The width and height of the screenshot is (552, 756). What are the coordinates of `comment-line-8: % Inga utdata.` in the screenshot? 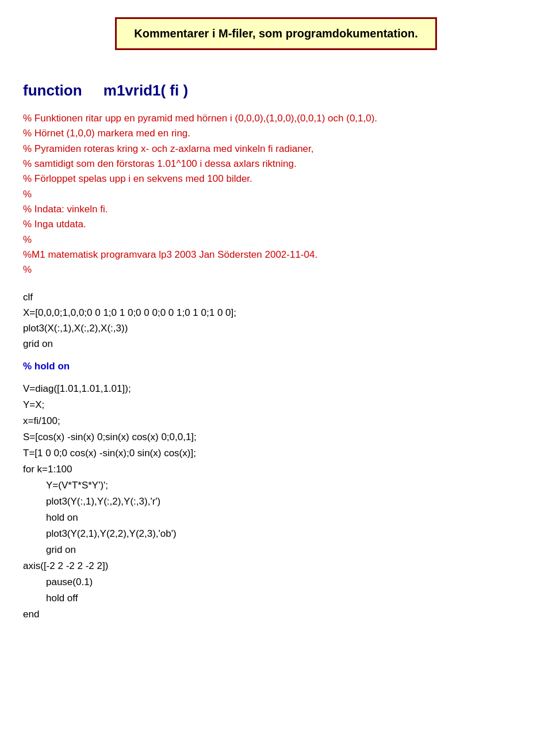 It's located at (276, 224).